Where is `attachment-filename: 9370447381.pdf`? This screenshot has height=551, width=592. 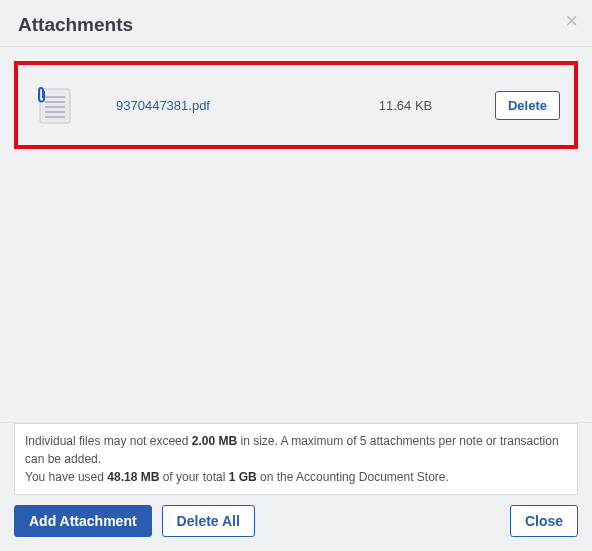
attachment-filename: 9370447381.pdf is located at coordinates (216, 106).